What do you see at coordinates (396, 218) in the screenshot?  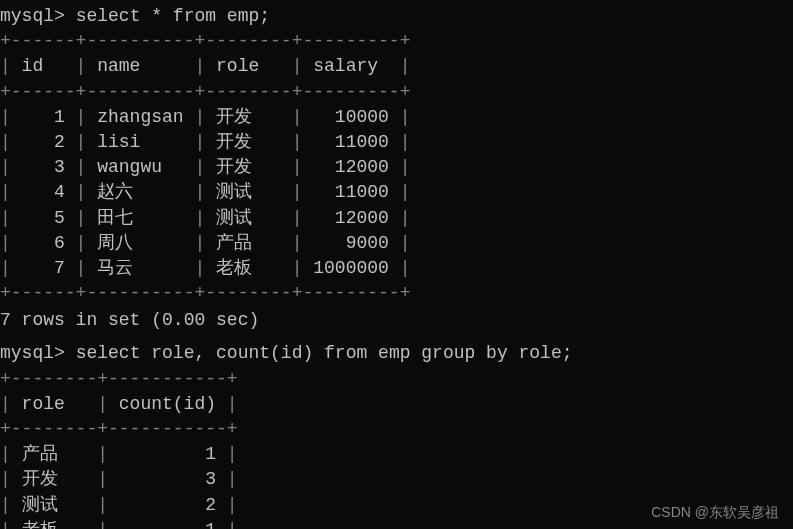 I see `table-row: | 5 | 田七 | 测试 | 12000 |` at bounding box center [396, 218].